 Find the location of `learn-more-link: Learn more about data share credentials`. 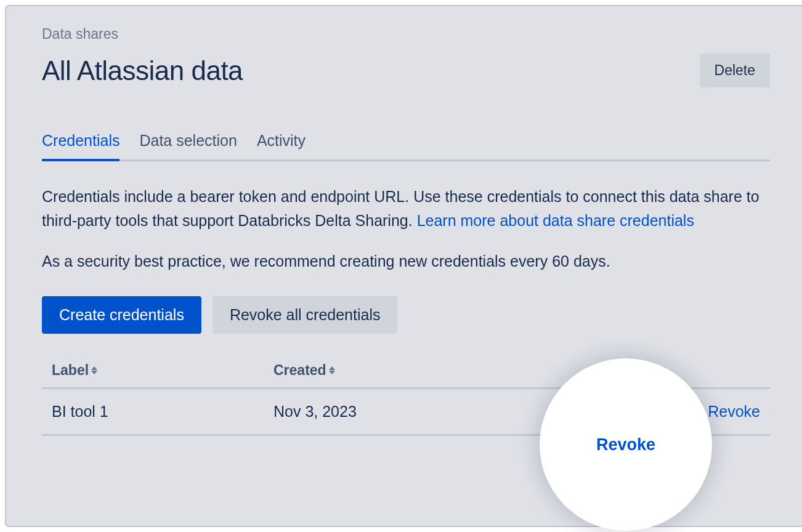

learn-more-link: Learn more about data share credentials is located at coordinates (556, 220).